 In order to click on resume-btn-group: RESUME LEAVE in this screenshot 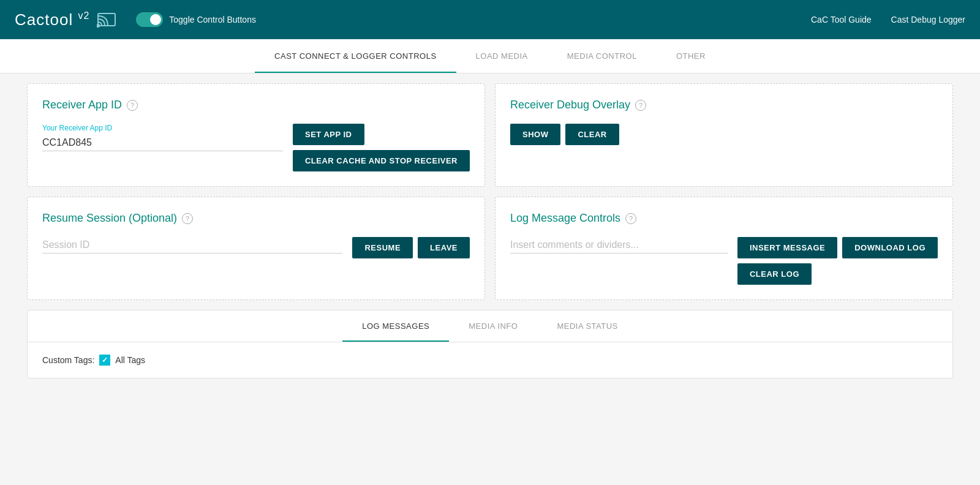, I will do `click(411, 247)`.